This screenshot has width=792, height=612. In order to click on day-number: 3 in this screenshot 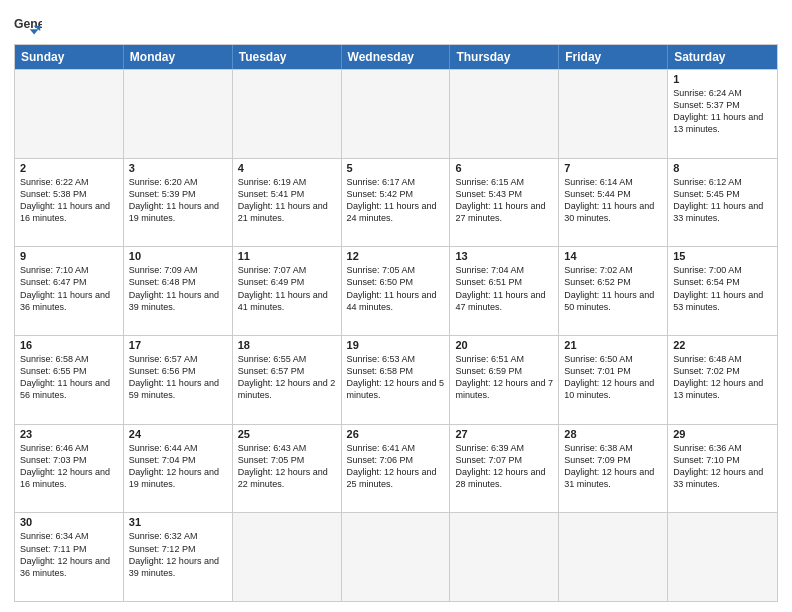, I will do `click(178, 168)`.